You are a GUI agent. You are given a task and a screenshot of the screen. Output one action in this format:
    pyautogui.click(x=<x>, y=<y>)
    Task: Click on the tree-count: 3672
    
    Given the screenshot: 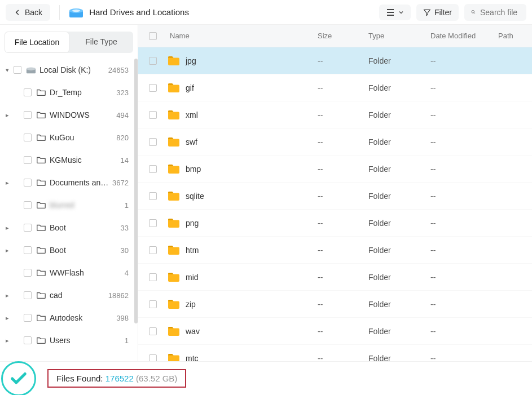 What is the action you would take?
    pyautogui.click(x=123, y=183)
    